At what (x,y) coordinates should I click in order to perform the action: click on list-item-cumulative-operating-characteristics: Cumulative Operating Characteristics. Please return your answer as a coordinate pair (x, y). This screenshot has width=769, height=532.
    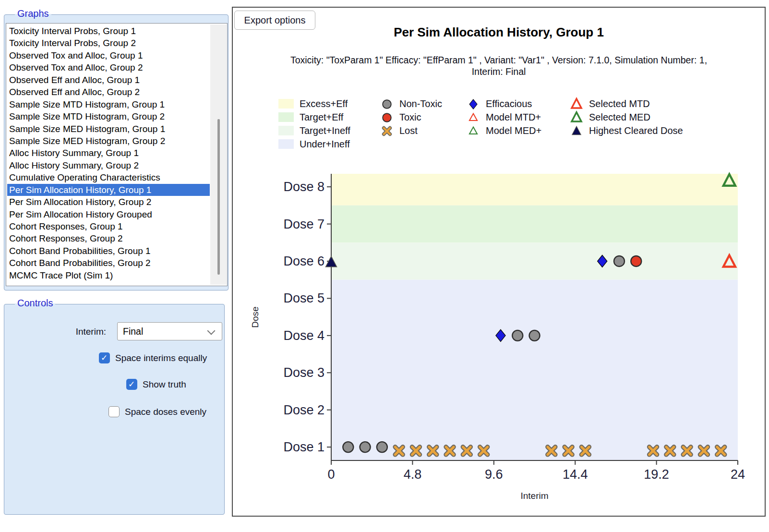
    Looking at the image, I should click on (108, 178).